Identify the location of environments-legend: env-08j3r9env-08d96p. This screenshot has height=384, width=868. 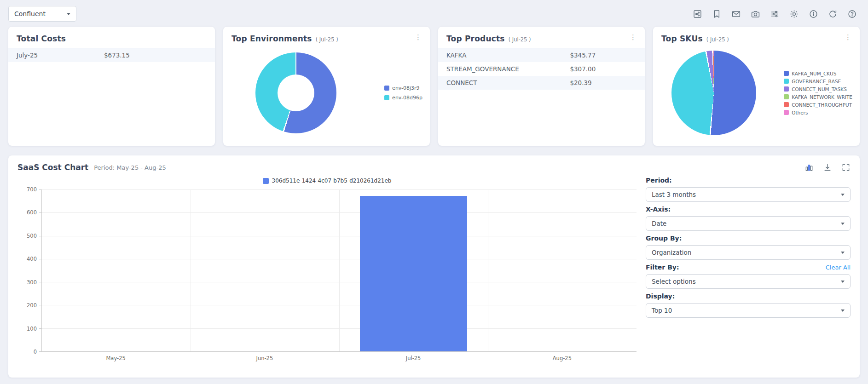
(403, 93).